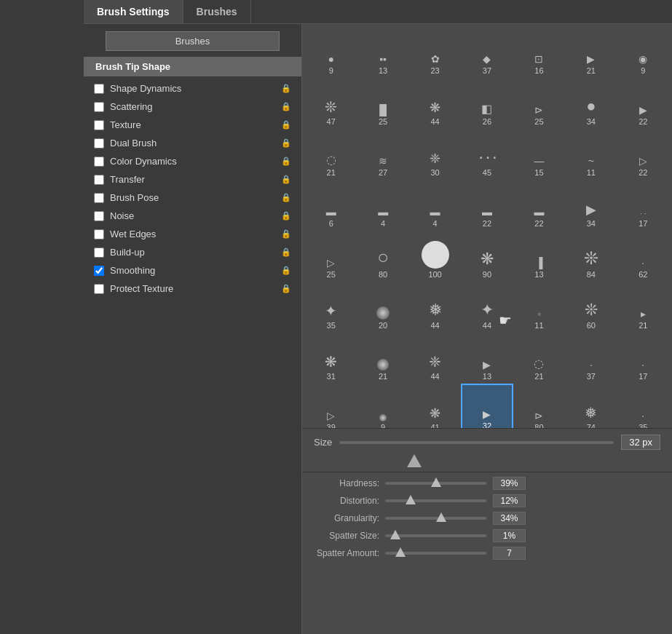  What do you see at coordinates (644, 52) in the screenshot?
I see `brush-cell: ◉ 9` at bounding box center [644, 52].